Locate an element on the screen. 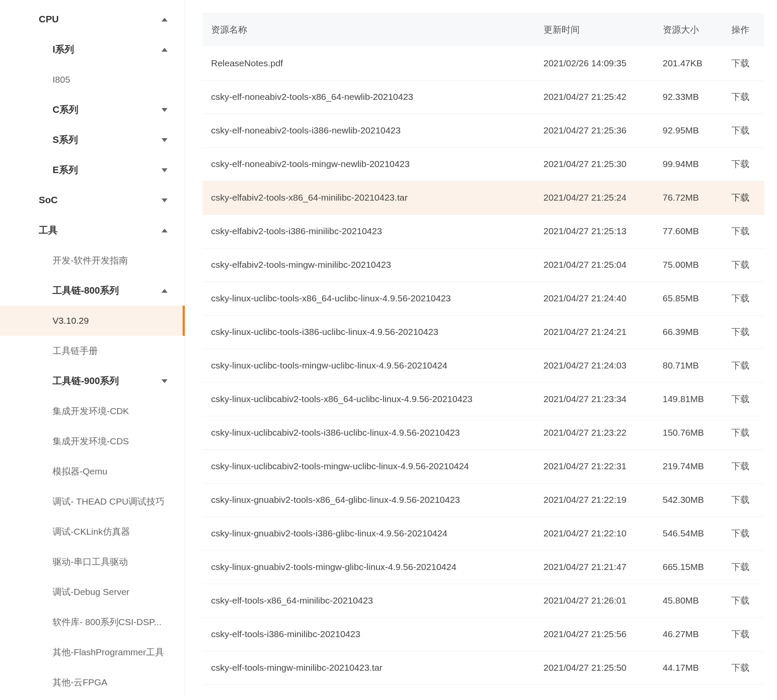  table-row: csky-linux-gnuabiv2-tools-x86_64-glibc-l… is located at coordinates (483, 500).